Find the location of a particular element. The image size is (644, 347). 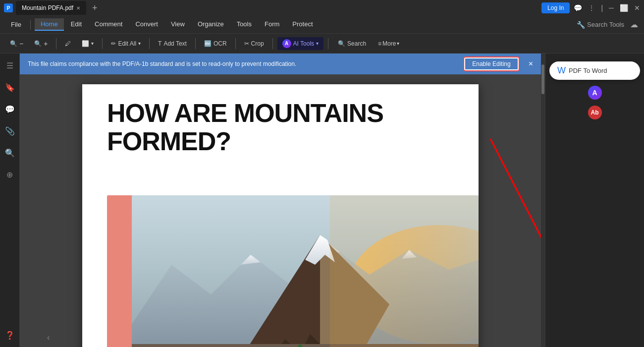

highlight-button: 🖊 is located at coordinates (68, 44).